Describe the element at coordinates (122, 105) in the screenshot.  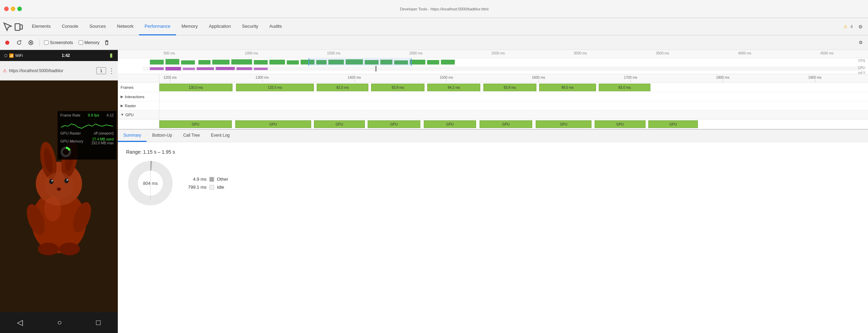
I see `expand-raster-icon: ▶` at that location.